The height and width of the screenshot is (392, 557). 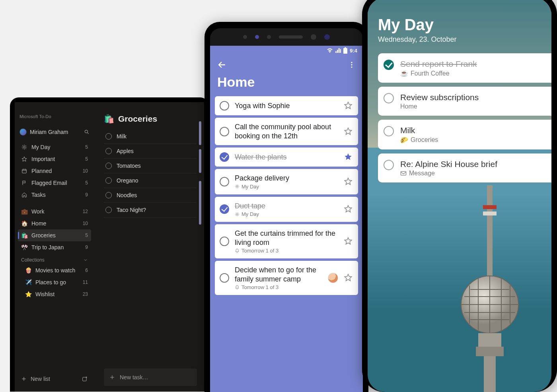 I want to click on task-title: Review subscriptions, so click(x=473, y=97).